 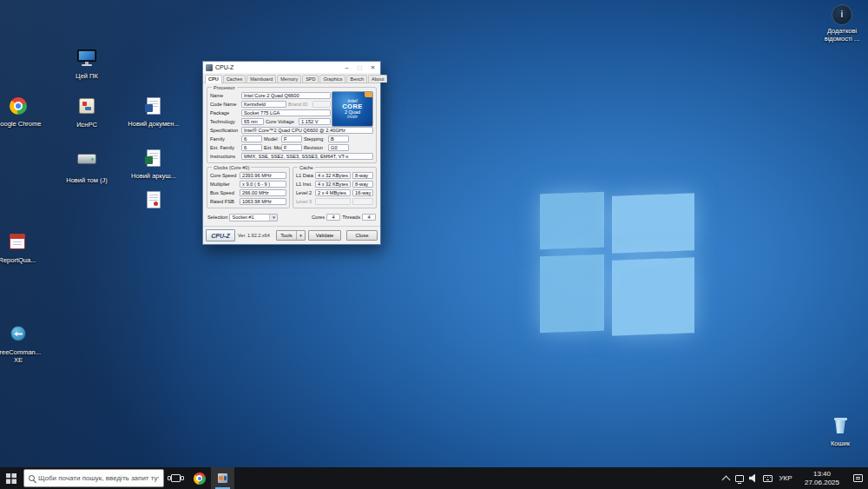 What do you see at coordinates (786, 478) in the screenshot?
I see `language-indicator: УКР` at bounding box center [786, 478].